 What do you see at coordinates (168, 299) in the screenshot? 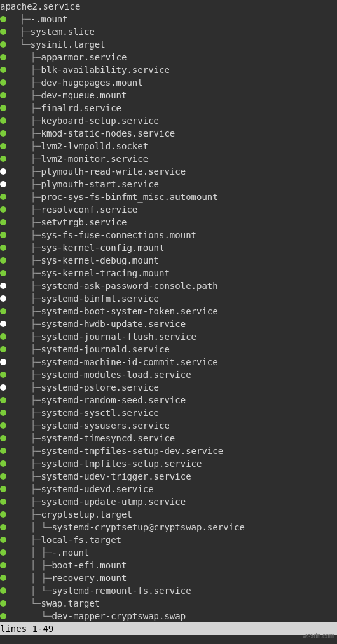
I see `tree-row: ├─systemd-binfmt.service` at bounding box center [168, 299].